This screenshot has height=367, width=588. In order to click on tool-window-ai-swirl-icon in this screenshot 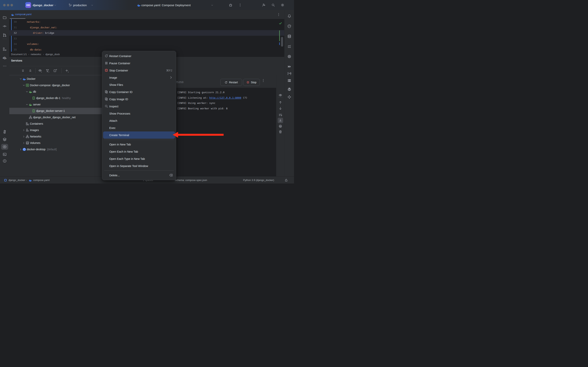, I will do `click(289, 26)`.